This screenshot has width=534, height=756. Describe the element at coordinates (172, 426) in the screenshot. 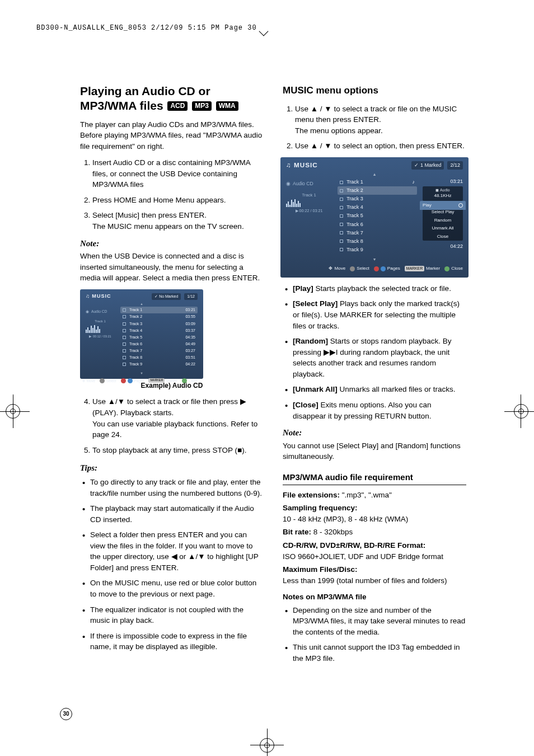

I see `steps-list-2: Use ▲/▼ to select a track or file then p…` at that location.